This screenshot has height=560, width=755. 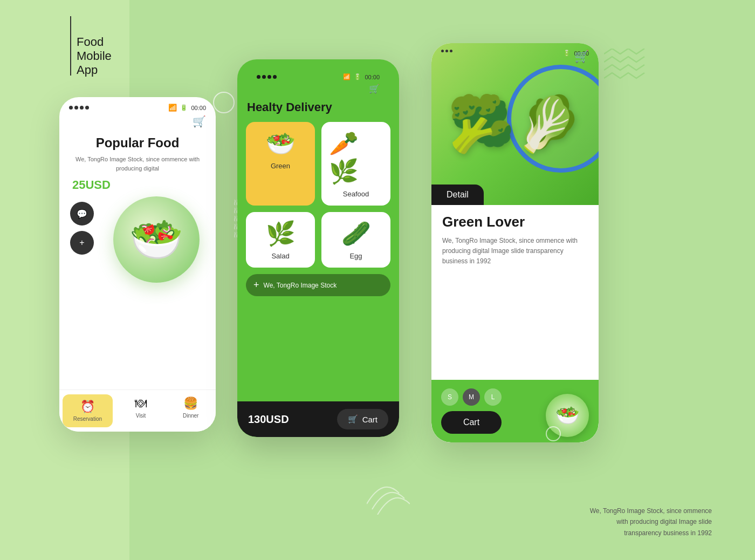 What do you see at coordinates (361, 77) in the screenshot?
I see `status-right-2: 📶 🔋 00:00` at bounding box center [361, 77].